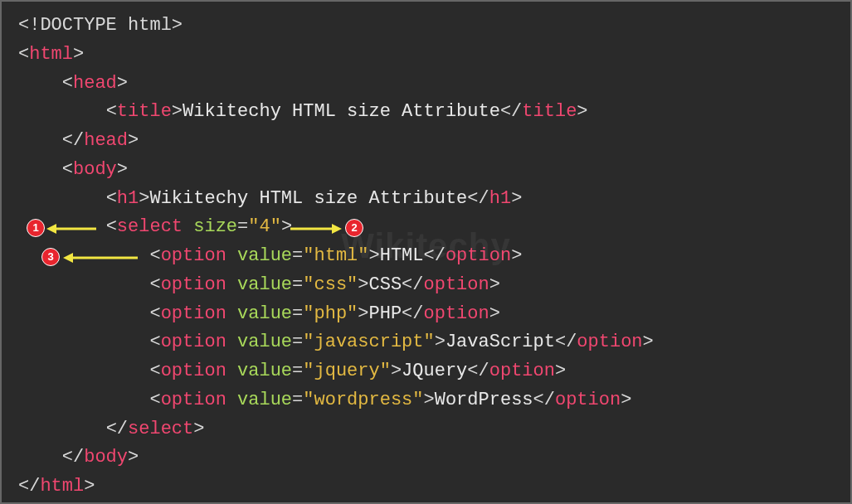 The image size is (852, 504). What do you see at coordinates (426, 285) in the screenshot?
I see `code-line-10: <option value="css">CSS</option>` at bounding box center [426, 285].